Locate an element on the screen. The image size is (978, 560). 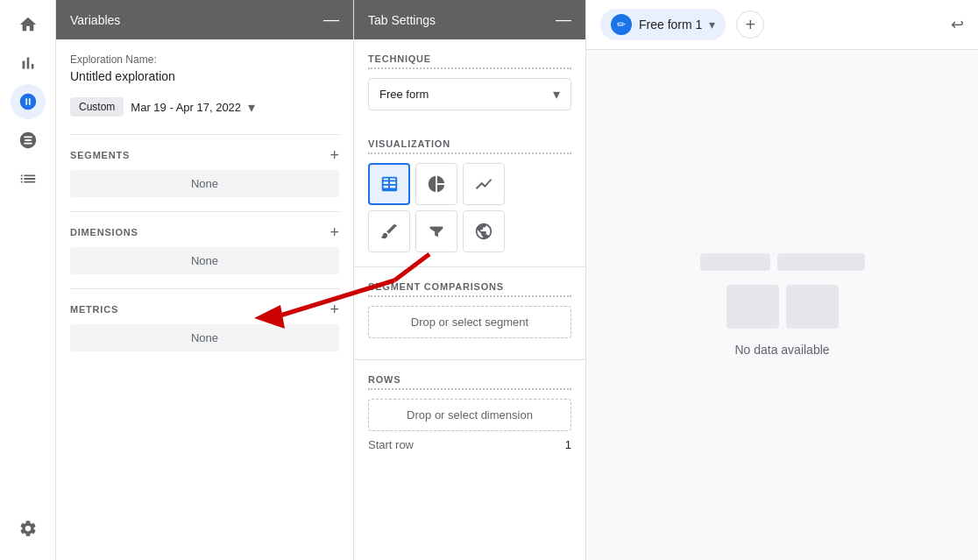
dimensions-add-btn: + is located at coordinates (335, 232).